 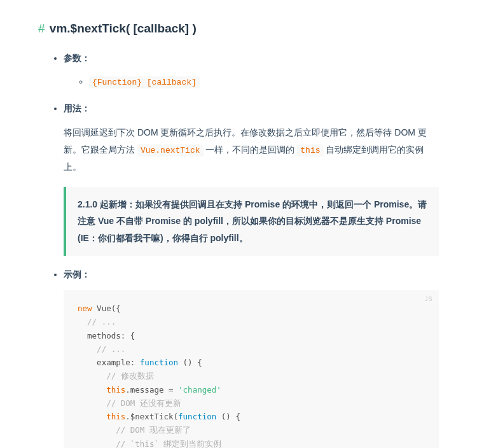 What do you see at coordinates (251, 150) in the screenshot?
I see `usage-text-2: 一样，不同的是回调的` at bounding box center [251, 150].